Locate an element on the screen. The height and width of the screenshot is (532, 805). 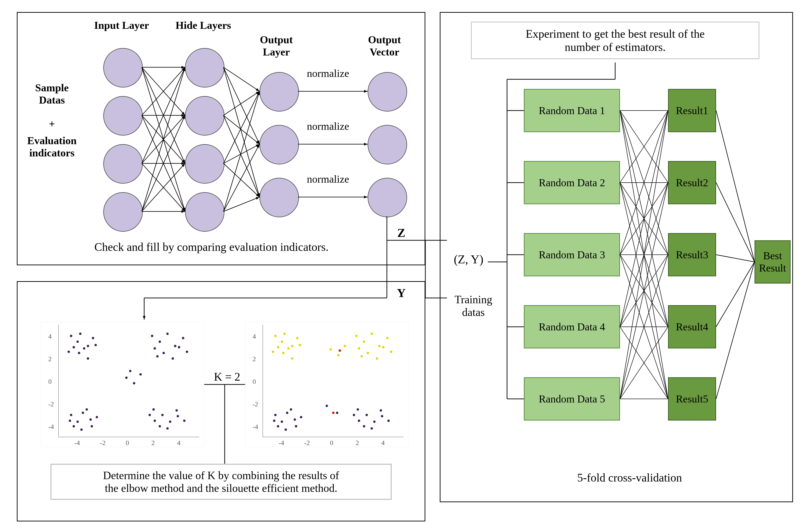
label-z: Z is located at coordinates (401, 233).